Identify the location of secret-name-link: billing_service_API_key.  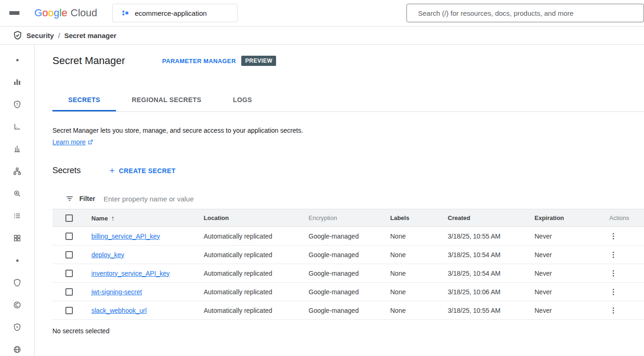
(126, 236).